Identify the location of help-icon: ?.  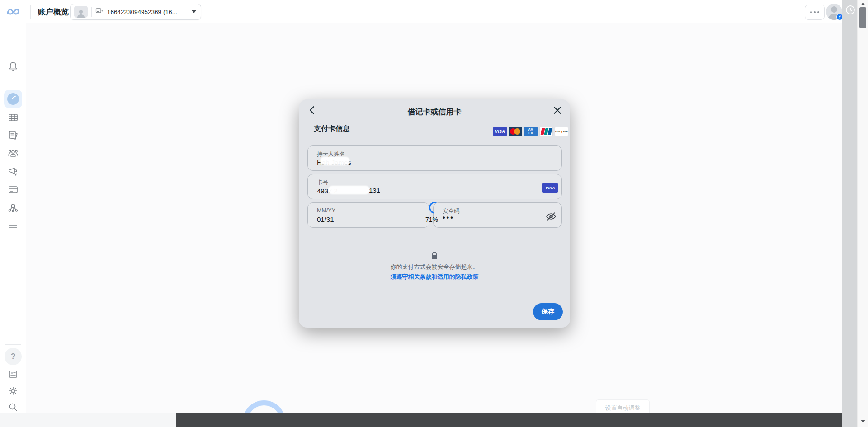
(14, 357).